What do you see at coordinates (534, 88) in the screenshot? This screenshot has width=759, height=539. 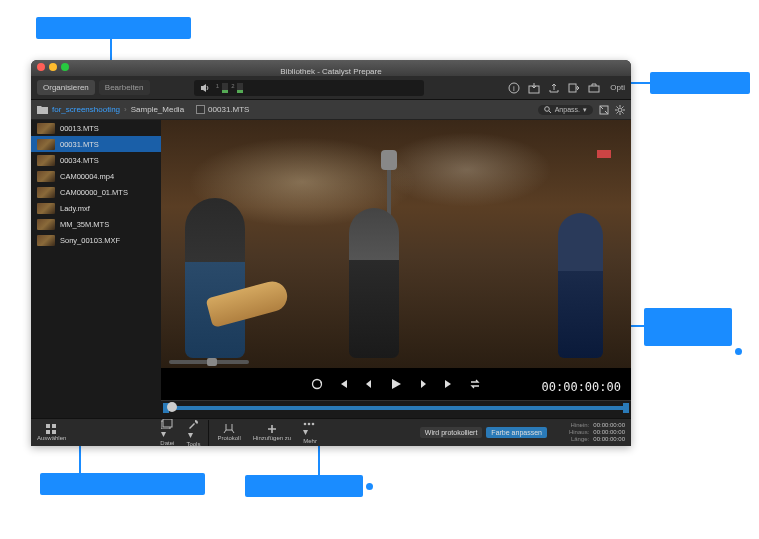 I see `import-icon` at bounding box center [534, 88].